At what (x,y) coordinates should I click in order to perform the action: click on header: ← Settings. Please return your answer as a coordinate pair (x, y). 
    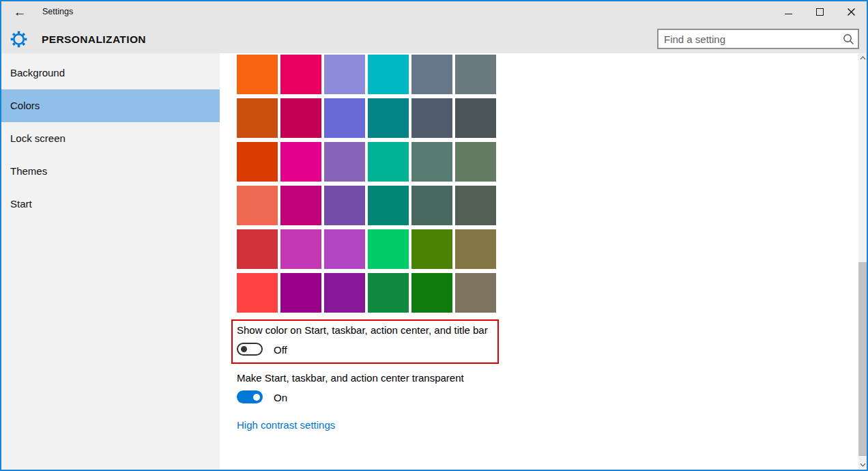
    Looking at the image, I should click on (434, 27).